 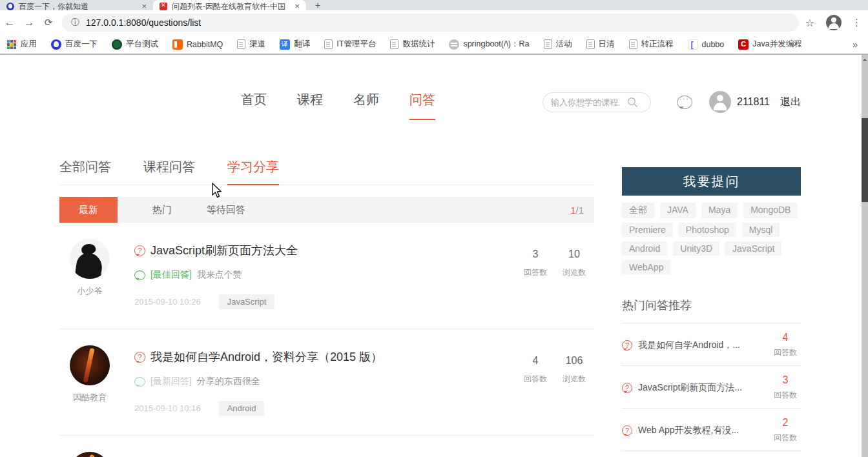 What do you see at coordinates (719, 210) in the screenshot?
I see `tag-maya: Maya` at bounding box center [719, 210].